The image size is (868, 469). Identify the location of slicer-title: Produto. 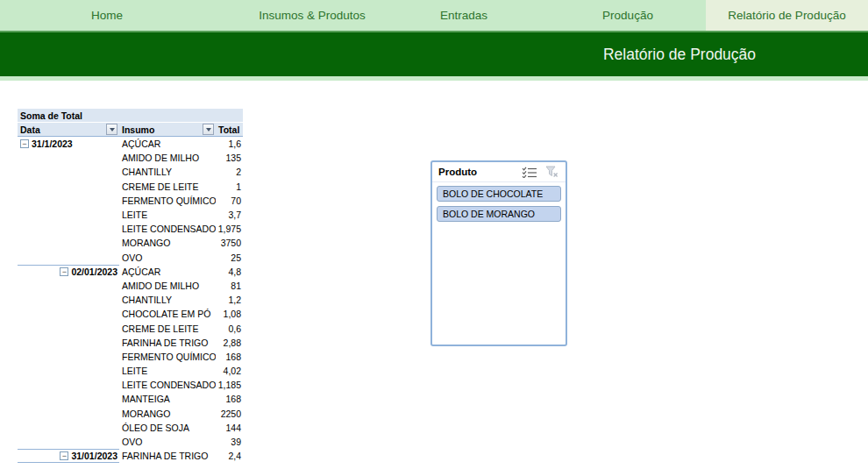
(478, 172).